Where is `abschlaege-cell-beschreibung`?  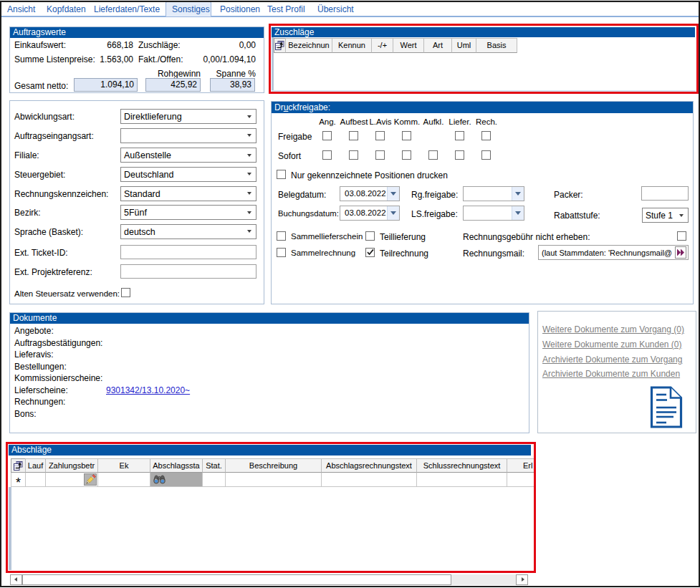
abschlaege-cell-beschreibung is located at coordinates (274, 480).